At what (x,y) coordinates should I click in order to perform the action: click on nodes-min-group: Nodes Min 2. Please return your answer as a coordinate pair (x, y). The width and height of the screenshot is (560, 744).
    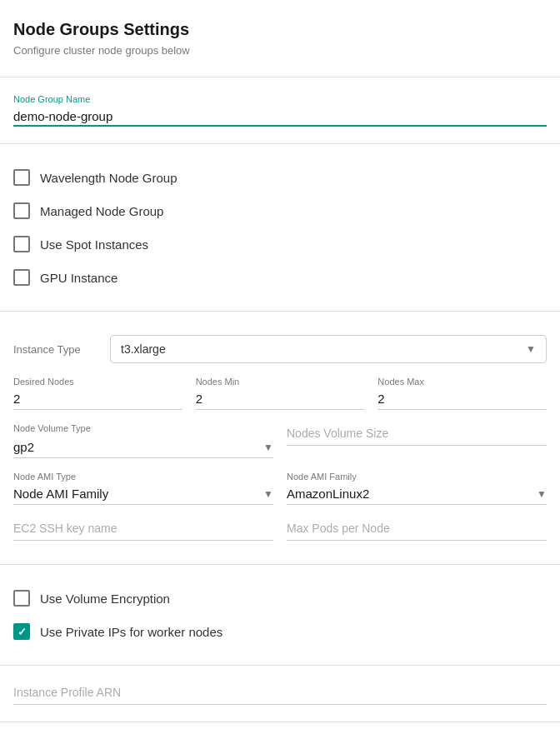
    Looking at the image, I should click on (280, 393).